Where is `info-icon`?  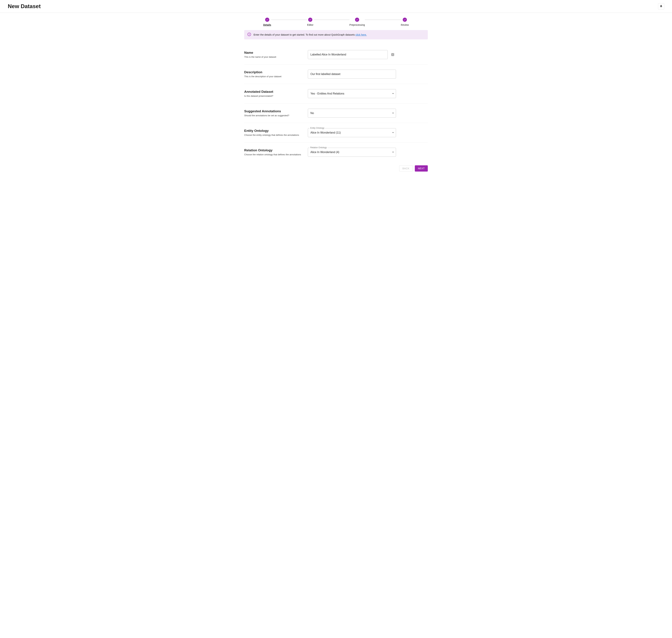 info-icon is located at coordinates (249, 35).